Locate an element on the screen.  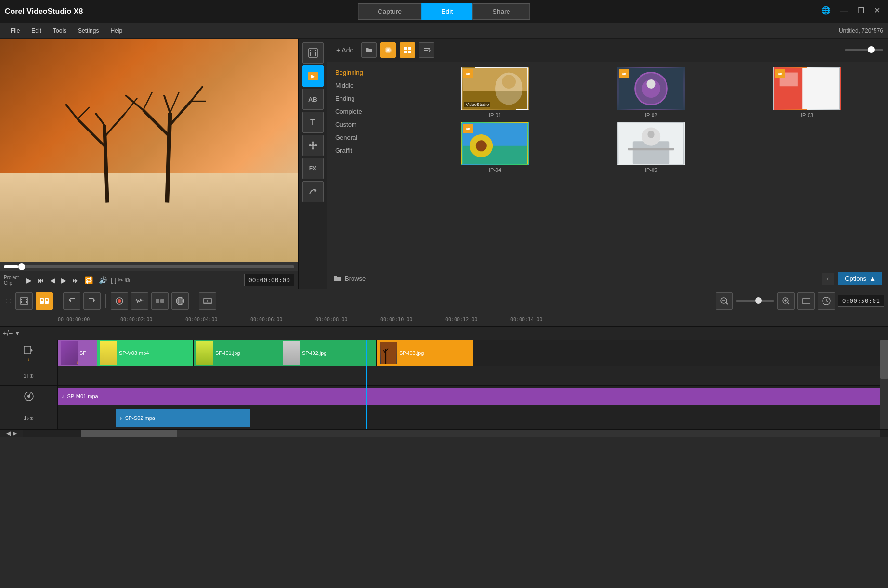
tool-caption: T is located at coordinates (313, 122).